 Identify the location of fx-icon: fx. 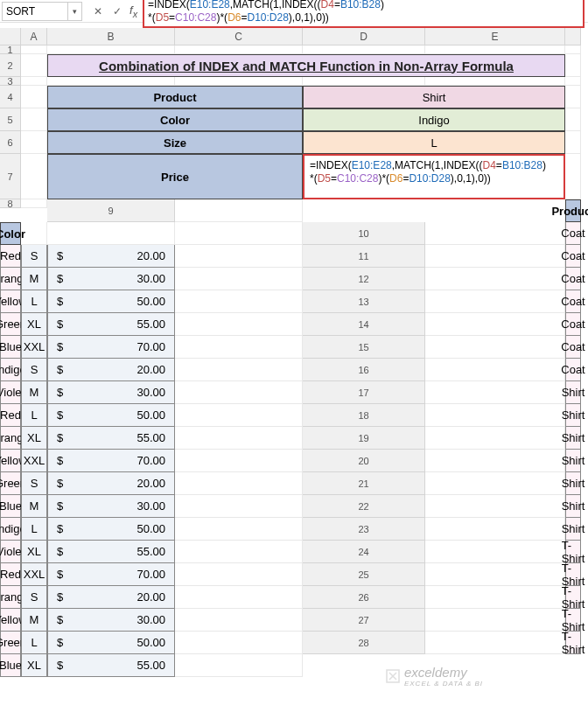
(133, 11).